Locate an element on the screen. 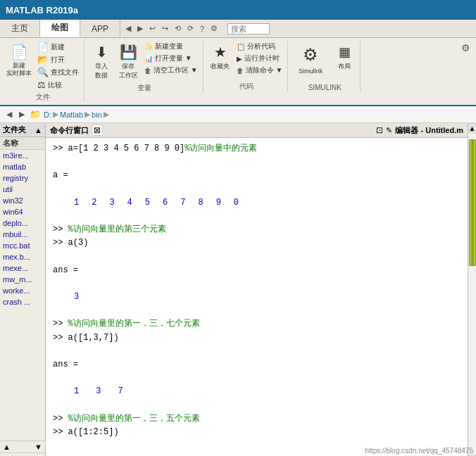 Image resolution: width=476 pixels, height=456 pixels. clear-cmd-label: 清除命令 ▼ is located at coordinates (265, 70).